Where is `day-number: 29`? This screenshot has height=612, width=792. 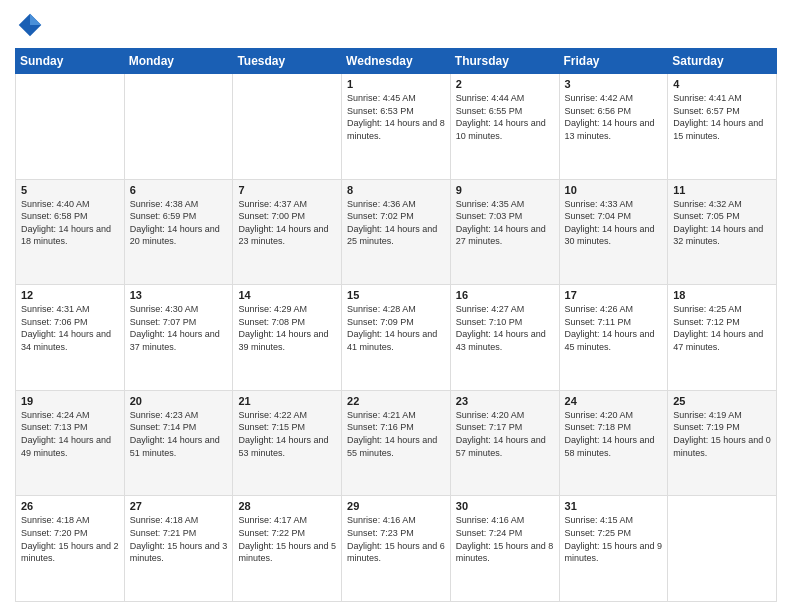
day-number: 29 is located at coordinates (396, 506).